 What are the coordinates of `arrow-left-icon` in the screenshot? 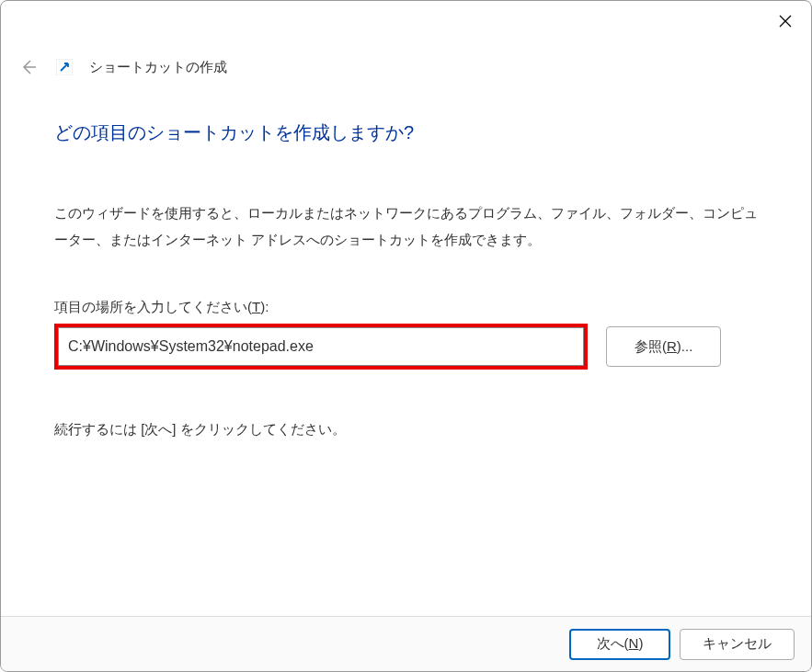 It's located at (29, 67).